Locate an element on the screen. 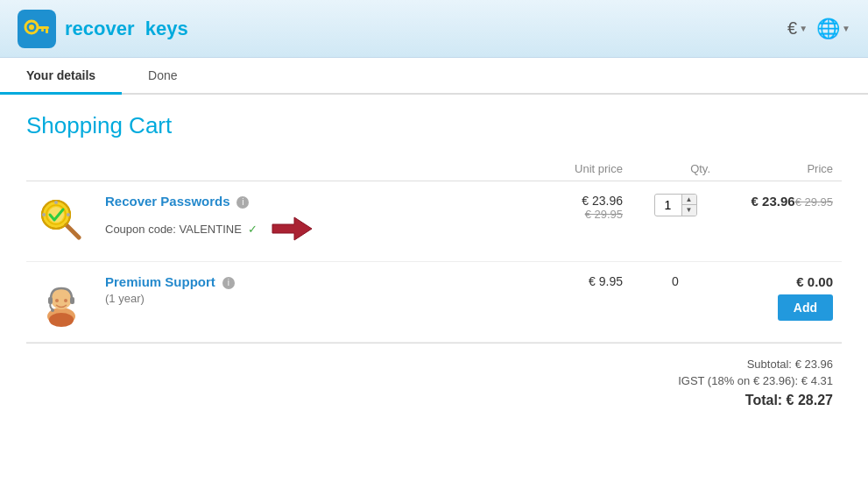 The width and height of the screenshot is (868, 496). total-label: Total: is located at coordinates (764, 400).